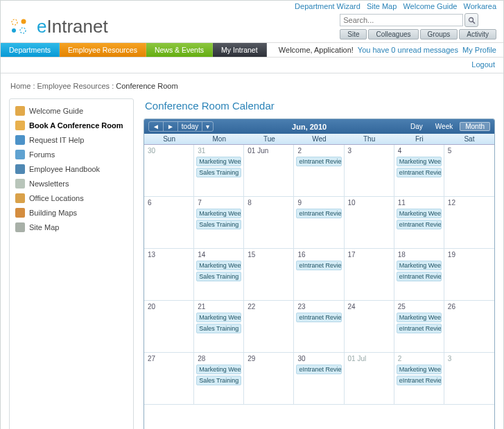 This screenshot has width=504, height=429. I want to click on nav-news-events: News & Events, so click(180, 50).